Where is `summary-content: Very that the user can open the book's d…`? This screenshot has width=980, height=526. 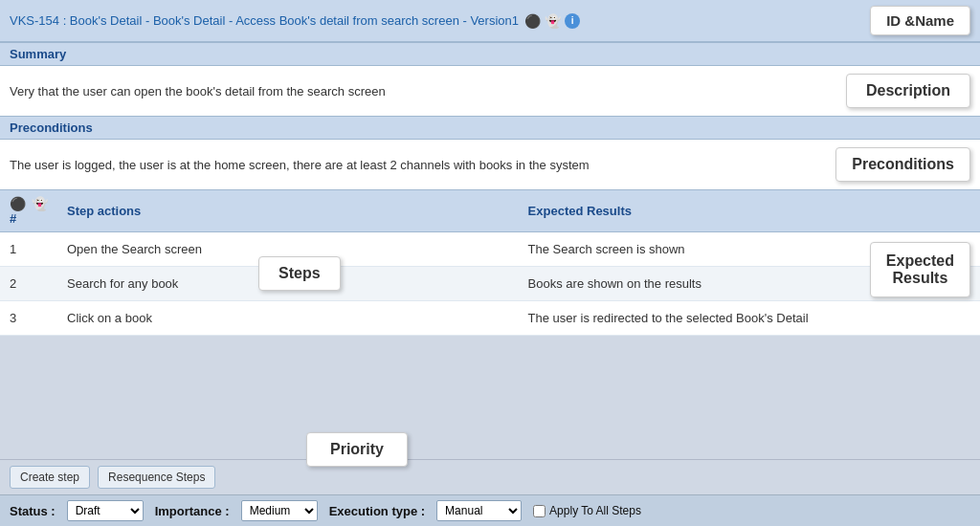
summary-content: Very that the user can open the book's d… is located at coordinates (490, 91).